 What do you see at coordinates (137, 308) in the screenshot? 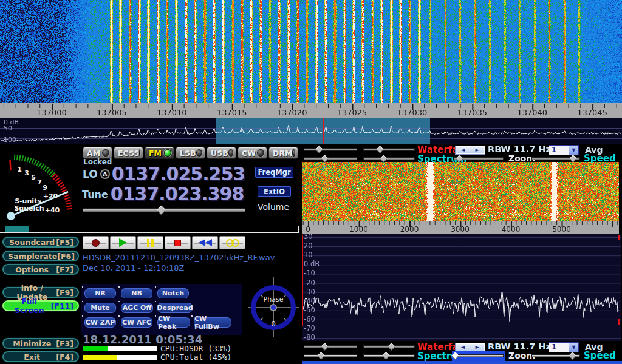
I see `dsp-button-agc-off: AGC Off` at bounding box center [137, 308].